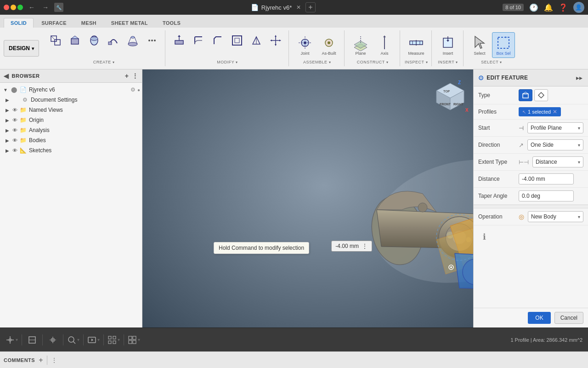  I want to click on user-avatar: 👤, so click(579, 7).